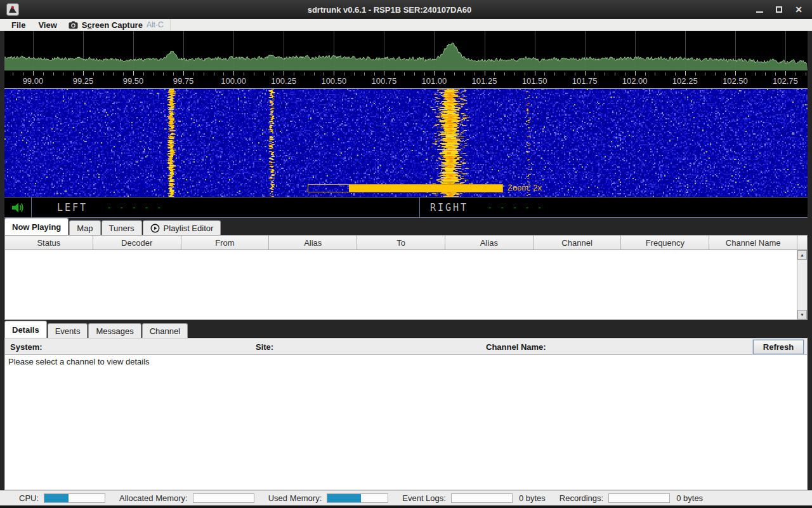  Describe the element at coordinates (802, 315) in the screenshot. I see `scroll-down-button: ▼` at that location.